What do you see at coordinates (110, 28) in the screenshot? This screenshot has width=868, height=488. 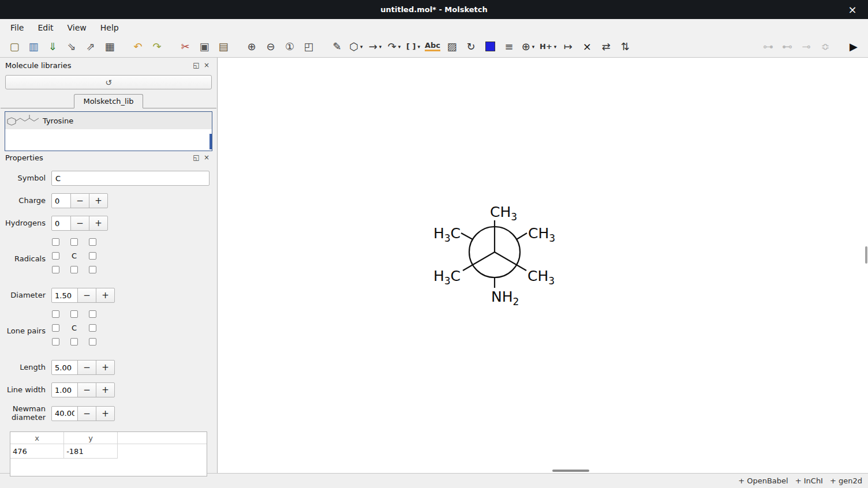 I see `menu-help: Help` at bounding box center [110, 28].